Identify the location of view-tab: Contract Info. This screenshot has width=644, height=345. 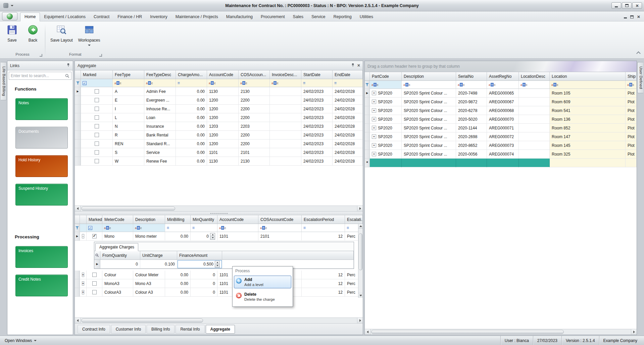
(94, 329).